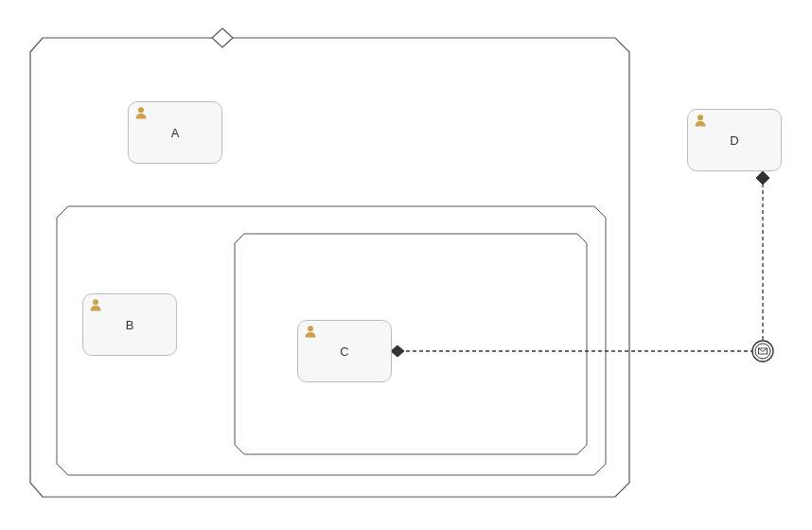 This screenshot has height=530, width=812. What do you see at coordinates (344, 351) in the screenshot?
I see `user-task-c: C` at bounding box center [344, 351].